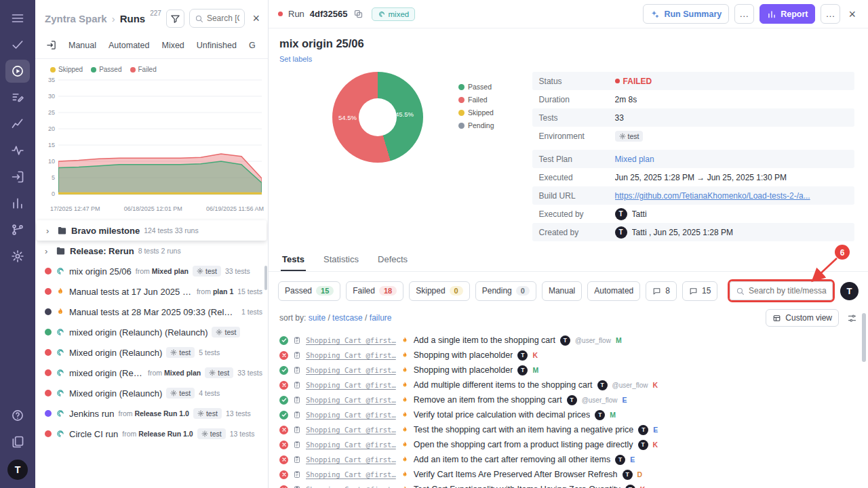  What do you see at coordinates (569, 445) in the screenshot?
I see `test-row: Shopping Cart @first… Open the shopping …` at bounding box center [569, 445].